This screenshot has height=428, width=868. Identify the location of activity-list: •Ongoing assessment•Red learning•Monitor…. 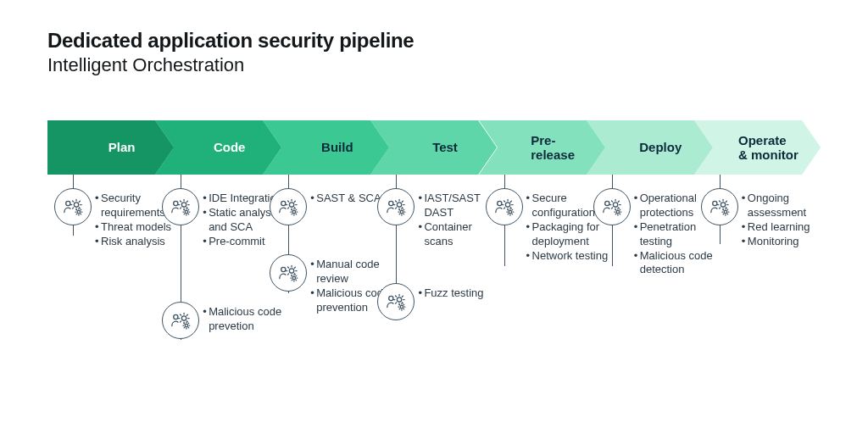
(781, 220).